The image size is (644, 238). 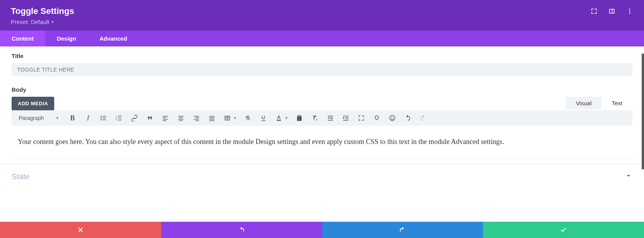 I want to click on italic-icon: I, so click(x=88, y=118).